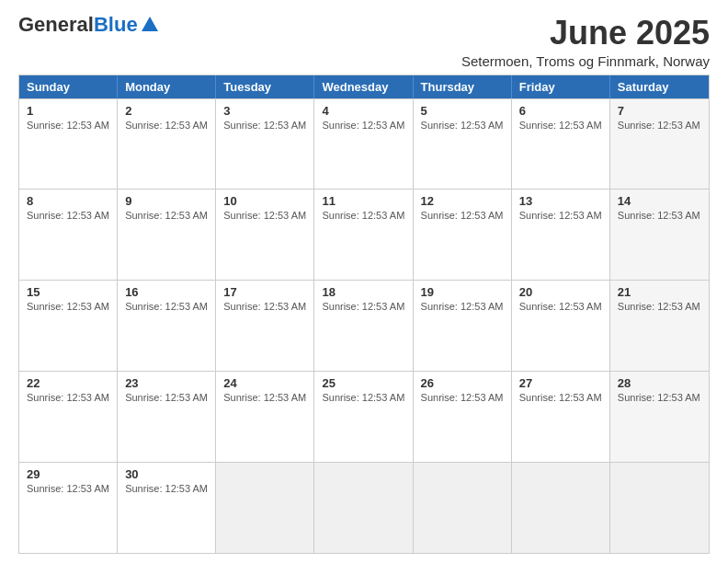  What do you see at coordinates (166, 110) in the screenshot?
I see `day-number: 2` at bounding box center [166, 110].